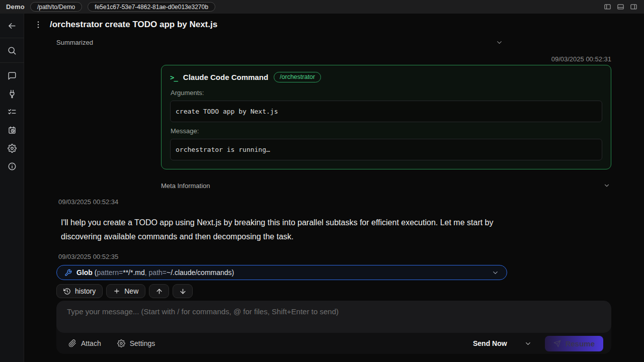 This screenshot has height=362, width=644. I want to click on arrow-up-icon, so click(159, 292).